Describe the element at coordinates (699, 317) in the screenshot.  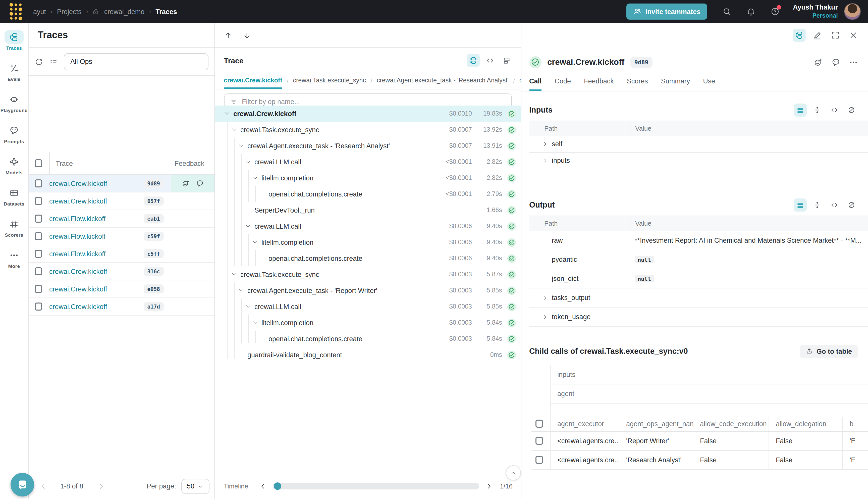
I see `output-row: token_usage` at that location.